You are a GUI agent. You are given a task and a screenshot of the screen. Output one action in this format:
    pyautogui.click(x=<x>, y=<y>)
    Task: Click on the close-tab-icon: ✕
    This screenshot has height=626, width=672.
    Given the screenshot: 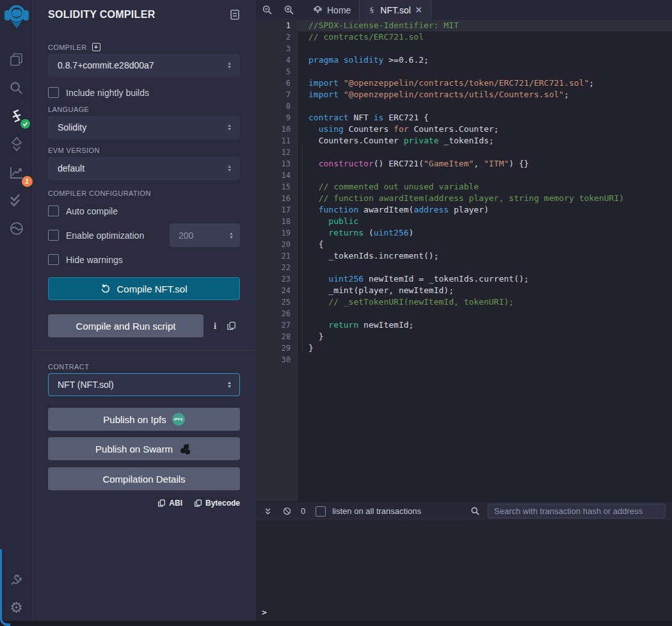 What is the action you would take?
    pyautogui.click(x=419, y=10)
    